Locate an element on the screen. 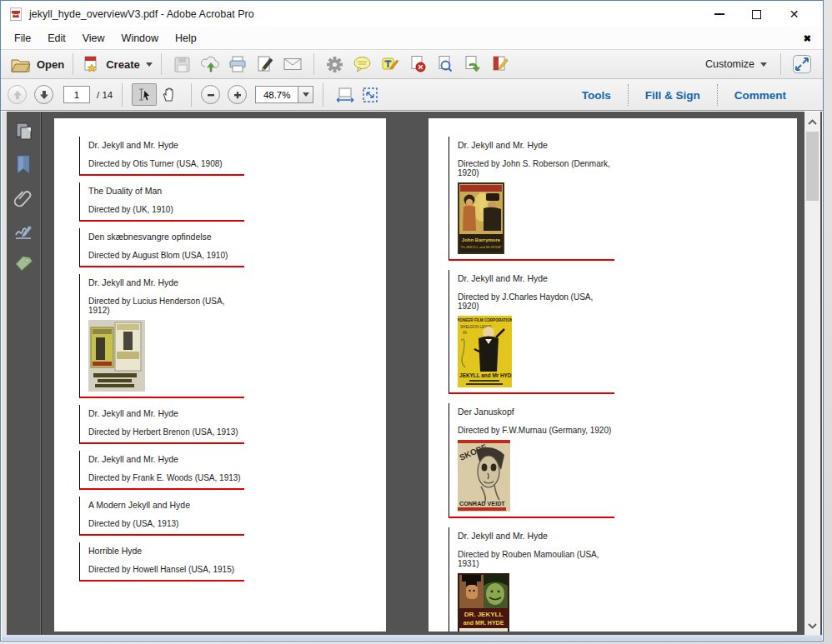 The width and height of the screenshot is (832, 644). movie-entry: Dr. Jekyll and Mr. Hyde Directed by Luci… is located at coordinates (162, 337).